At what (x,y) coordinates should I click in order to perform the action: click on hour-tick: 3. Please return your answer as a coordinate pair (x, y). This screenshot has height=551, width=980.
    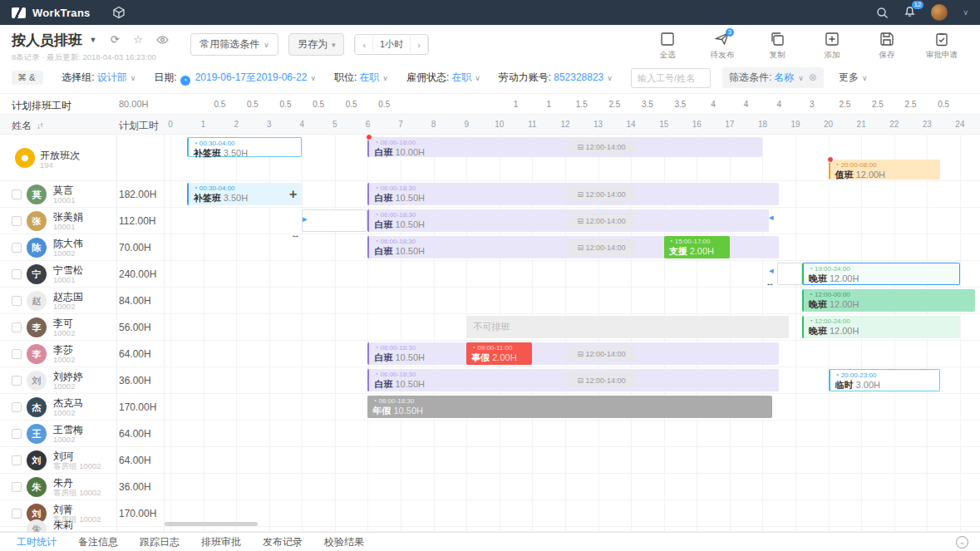
    Looking at the image, I should click on (269, 125).